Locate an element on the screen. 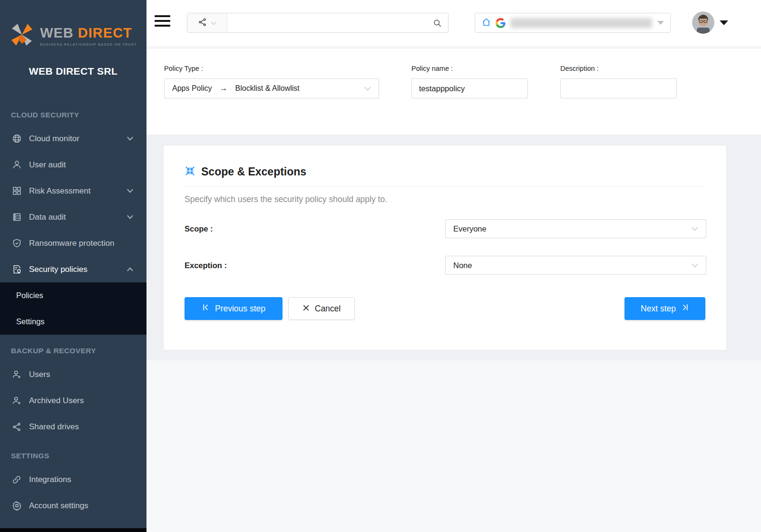 The width and height of the screenshot is (761, 532). domain-selector is located at coordinates (573, 23).